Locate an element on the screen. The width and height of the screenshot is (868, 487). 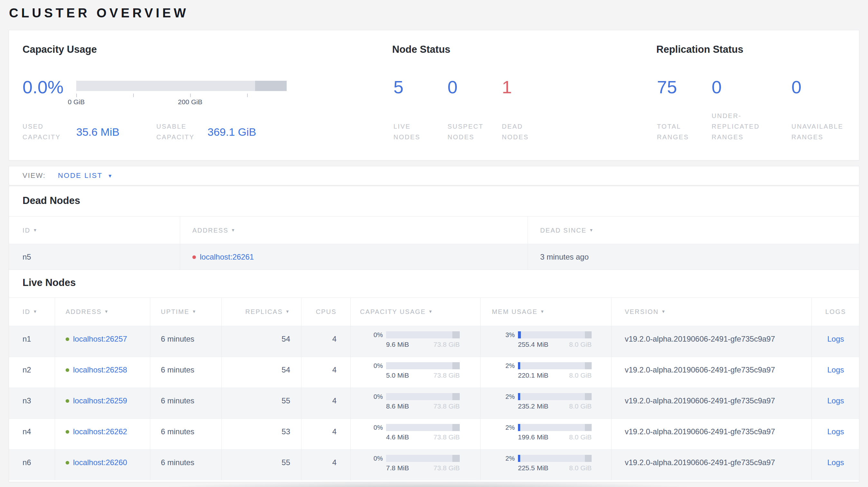
node-address-link: localhost:26259 is located at coordinates (100, 401).